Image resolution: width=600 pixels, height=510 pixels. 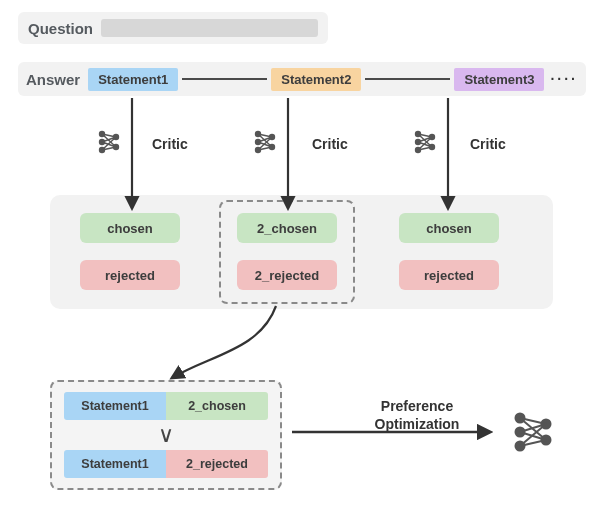 What do you see at coordinates (166, 435) in the screenshot?
I see `prefer-symbol: ∨` at bounding box center [166, 435].